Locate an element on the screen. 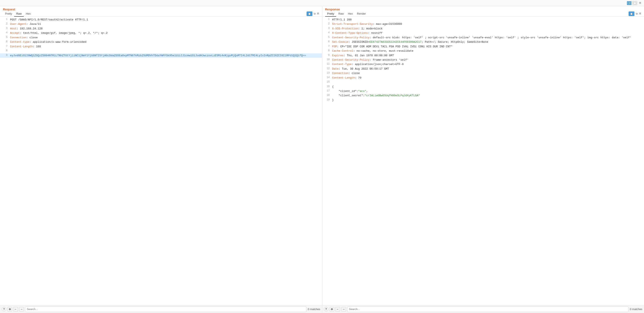 This screenshot has width=644, height=313. table-row: 5 Content-Security-Policy: default-src b… is located at coordinates (483, 38).